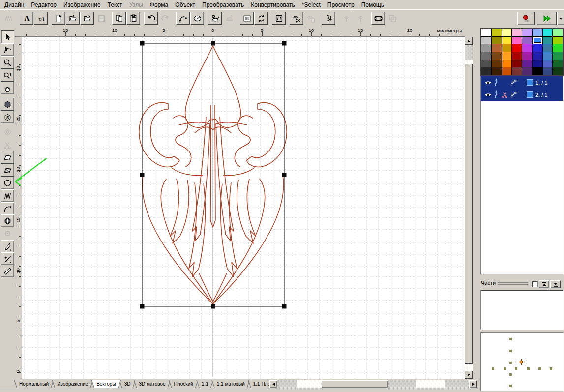 This screenshot has height=392, width=564. Describe the element at coordinates (522, 83) in the screenshot. I see `layer-row-1: 1. / 1` at that location.